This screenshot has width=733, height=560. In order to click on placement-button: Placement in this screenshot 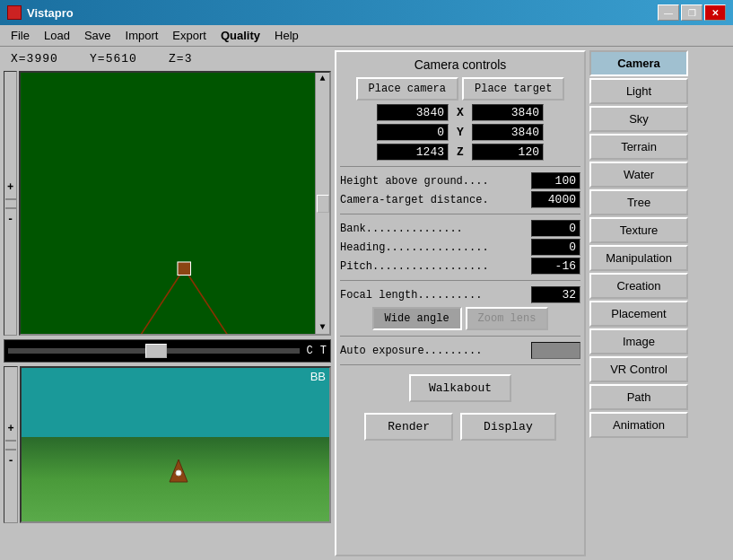, I will do `click(639, 314)`.